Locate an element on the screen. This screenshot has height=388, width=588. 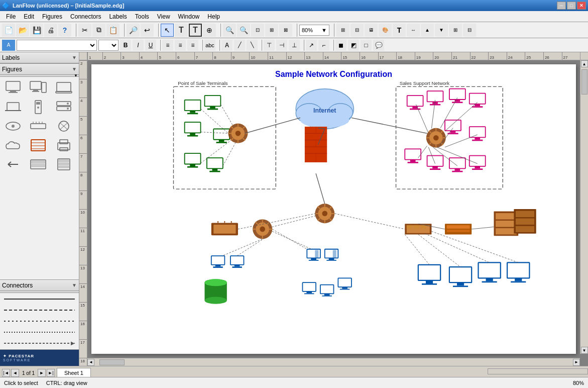
open-button: 📂 is located at coordinates (23, 30).